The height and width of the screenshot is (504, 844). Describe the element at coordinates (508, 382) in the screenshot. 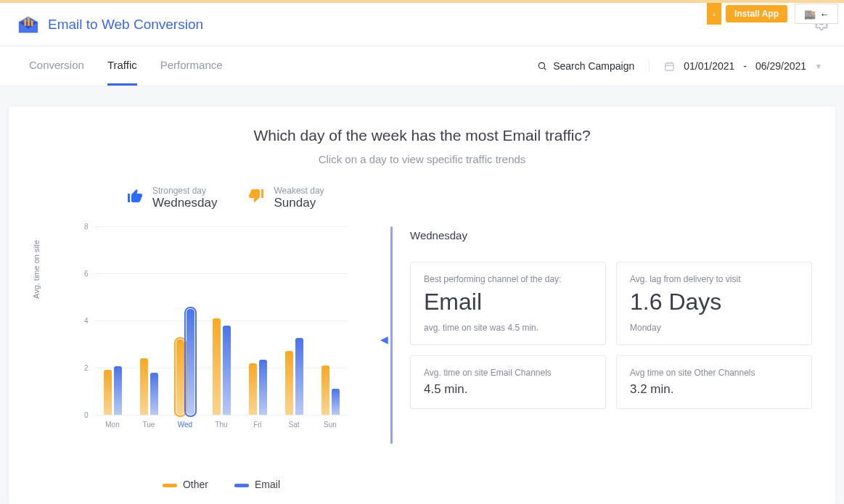

I see `box-email-time: Avg. time on site Email Channels 4.5 min…` at that location.